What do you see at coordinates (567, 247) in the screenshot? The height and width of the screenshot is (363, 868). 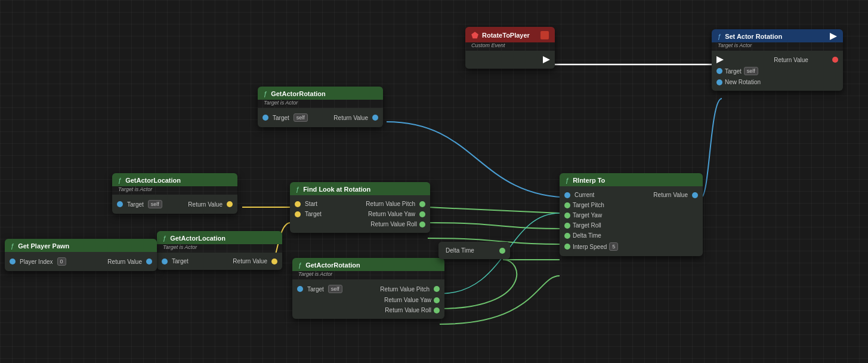 I see `interp-speed-pin` at bounding box center [567, 247].